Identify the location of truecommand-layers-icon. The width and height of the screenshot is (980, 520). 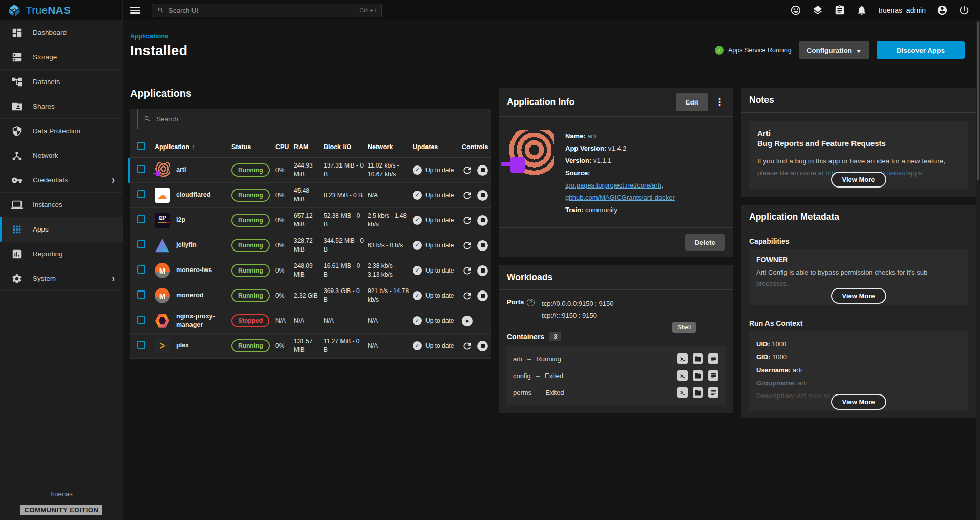
(818, 10).